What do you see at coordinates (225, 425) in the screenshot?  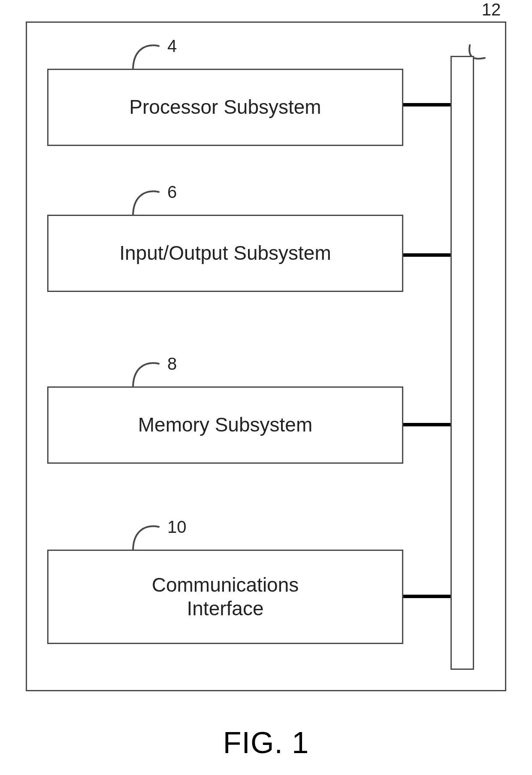 I see `box-label: Memory Subsystem` at bounding box center [225, 425].